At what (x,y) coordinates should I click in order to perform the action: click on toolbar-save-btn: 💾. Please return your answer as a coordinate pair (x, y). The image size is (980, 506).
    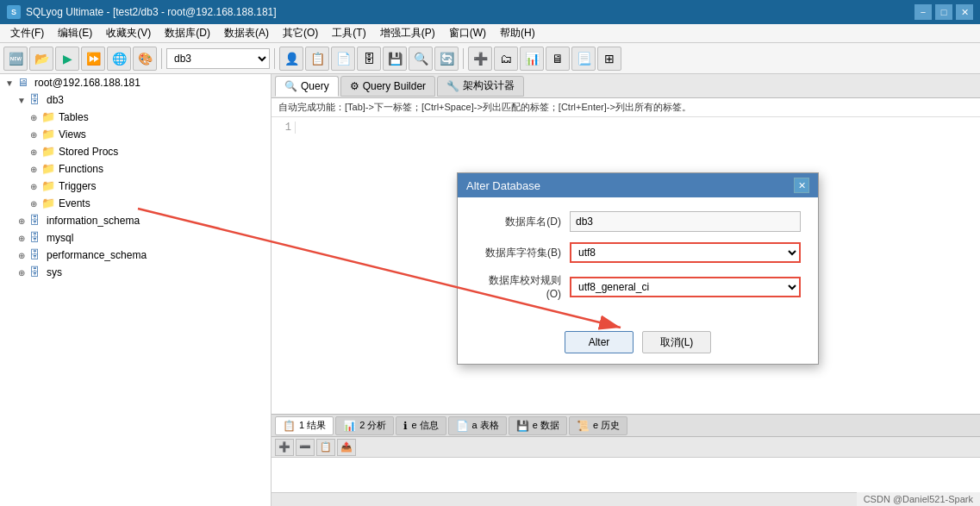
    Looking at the image, I should click on (395, 59).